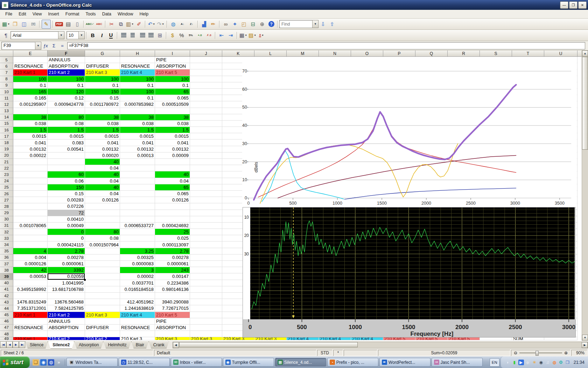 The width and height of the screenshot is (588, 368). What do you see at coordinates (206, 111) in the screenshot?
I see `cell-J13` at bounding box center [206, 111].